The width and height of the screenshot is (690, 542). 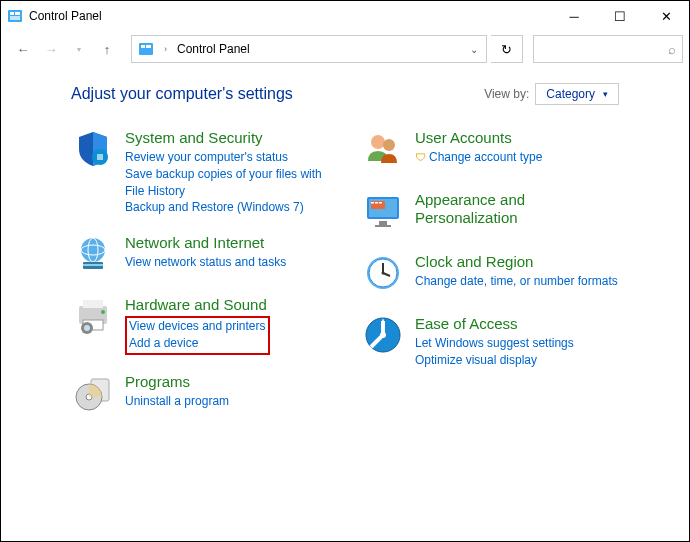 I want to click on globe-icon, so click(x=93, y=256).